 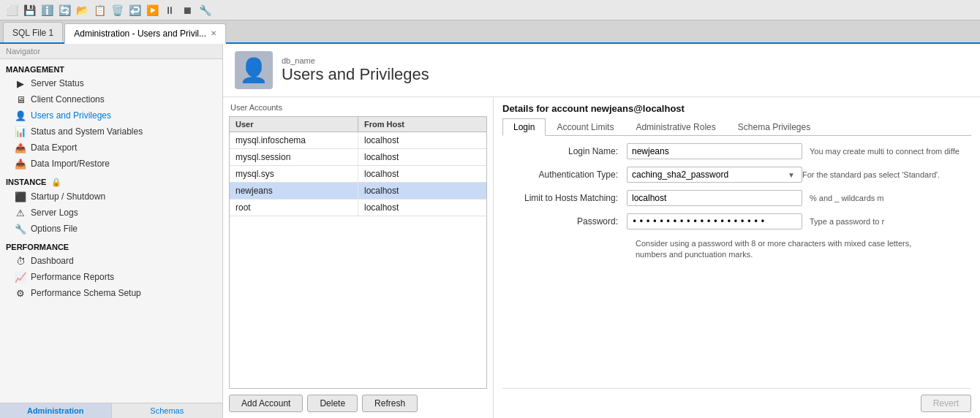 What do you see at coordinates (565, 175) in the screenshot?
I see `auth-type-label: Authentication Type:` at bounding box center [565, 175].